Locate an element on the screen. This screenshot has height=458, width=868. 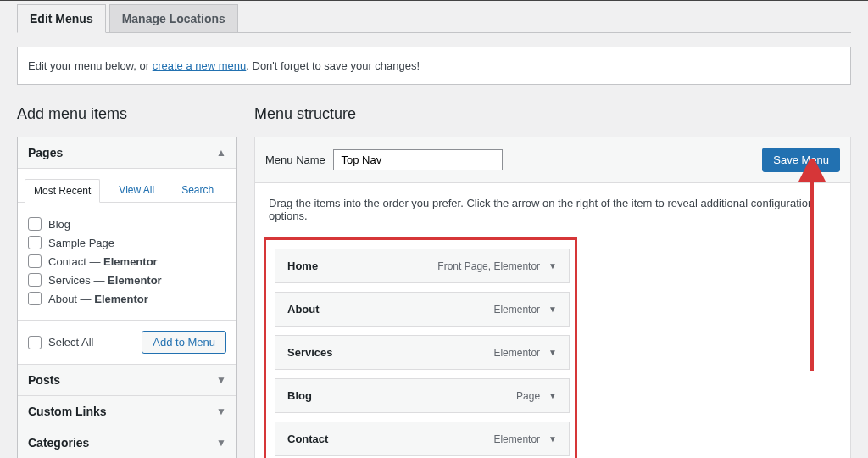
menu-item-title: Services is located at coordinates (310, 353).